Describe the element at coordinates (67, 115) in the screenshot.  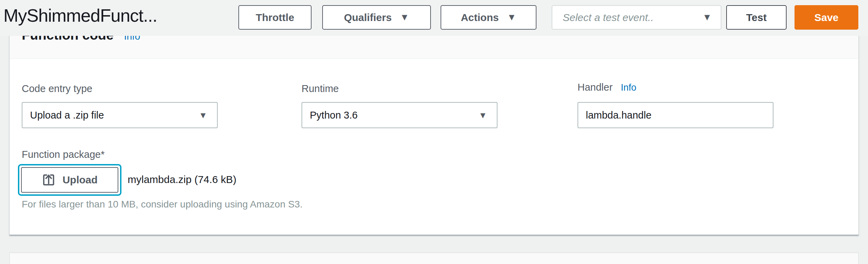
I see `code-entry-type-value: Upload a .zip file` at that location.